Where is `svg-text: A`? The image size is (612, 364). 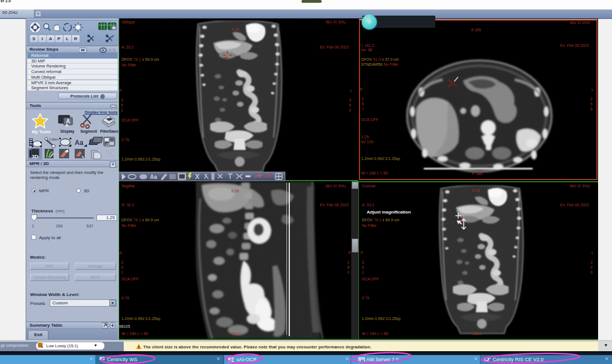 svg-text: A is located at coordinates (68, 122).